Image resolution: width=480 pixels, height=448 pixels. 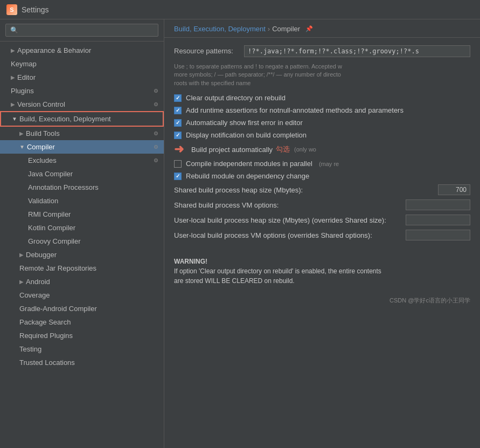 I want to click on checkbox-auto-show-error: Automatically show first error in editor, so click(x=322, y=123).